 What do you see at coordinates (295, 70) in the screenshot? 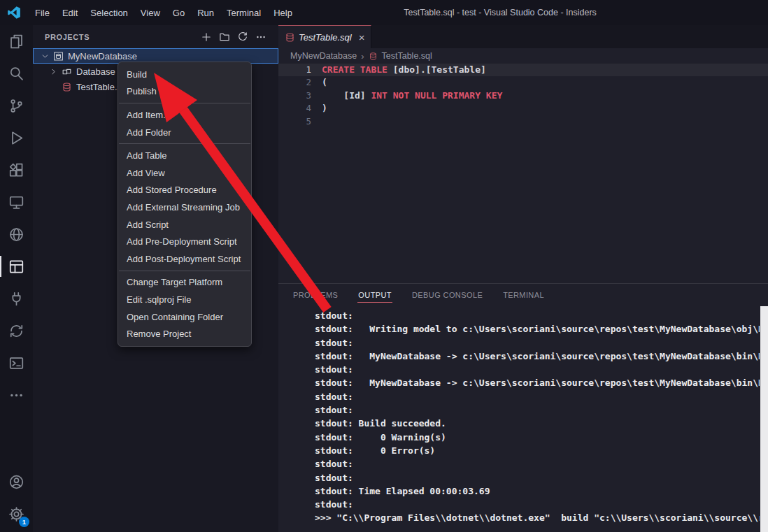
I see `line-number: 1` at bounding box center [295, 70].